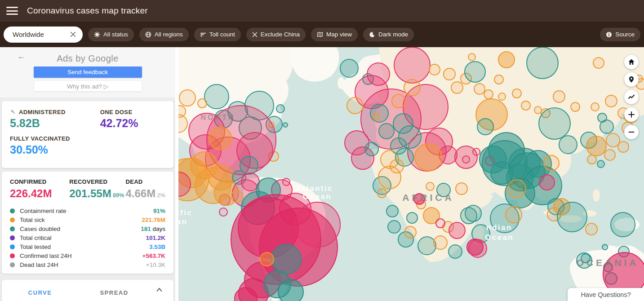 This screenshot has width=644, height=301. I want to click on home-button, so click(631, 62).